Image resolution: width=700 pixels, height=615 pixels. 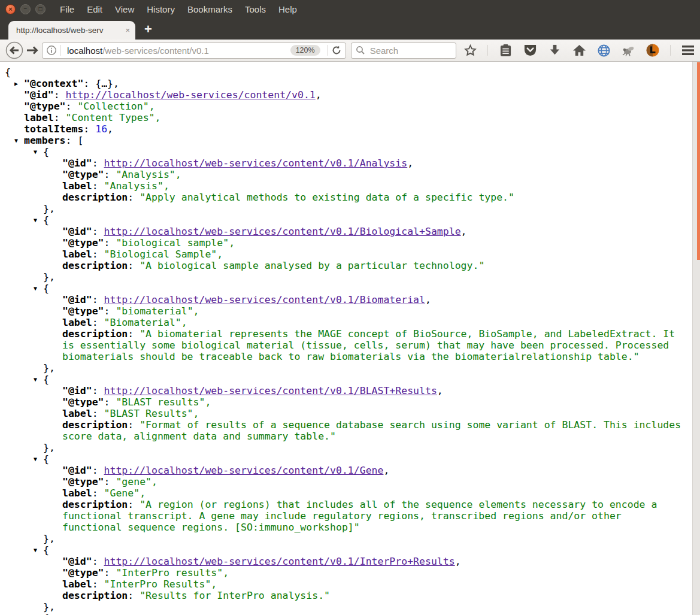 I want to click on menu-history: History, so click(x=160, y=10).